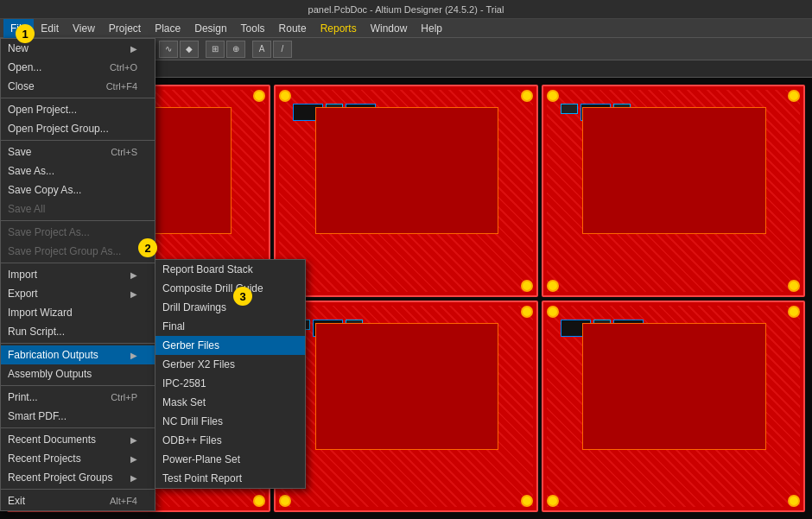  What do you see at coordinates (168, 49) in the screenshot?
I see `toolbar-wave: ∿` at bounding box center [168, 49].